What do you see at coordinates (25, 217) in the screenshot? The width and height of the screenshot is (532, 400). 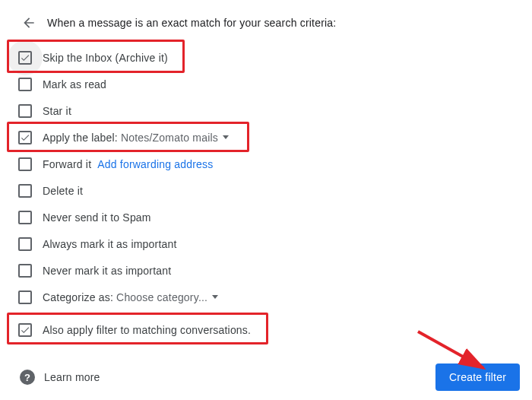 I see `never-spam-checkbox` at bounding box center [25, 217].